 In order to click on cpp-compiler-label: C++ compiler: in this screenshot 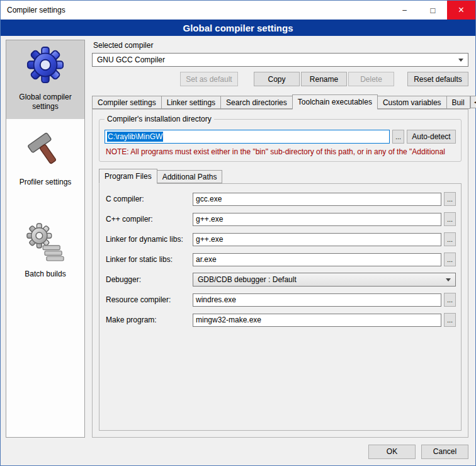, I will do `click(149, 219)`.